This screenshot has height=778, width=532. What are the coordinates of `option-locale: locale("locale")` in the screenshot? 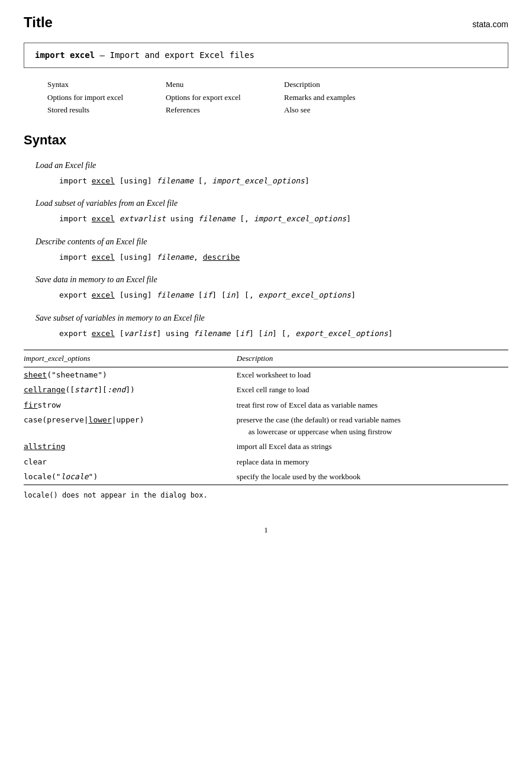 It's located at (130, 477).